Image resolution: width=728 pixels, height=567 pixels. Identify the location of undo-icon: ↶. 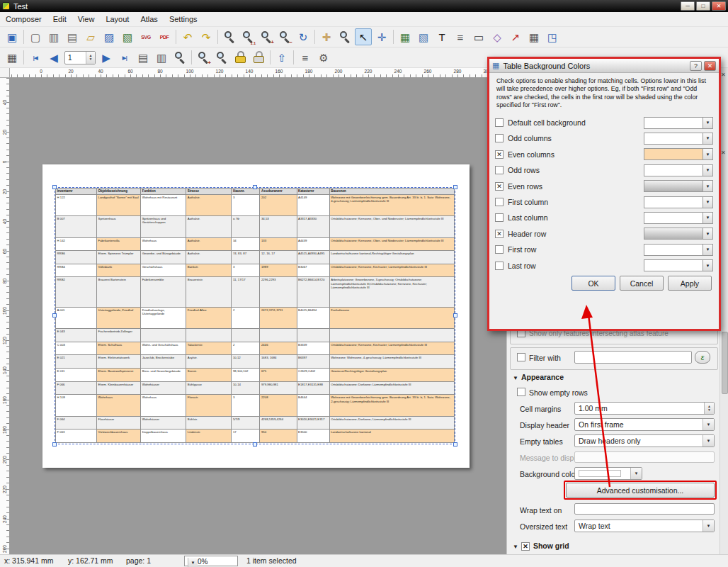
(188, 37).